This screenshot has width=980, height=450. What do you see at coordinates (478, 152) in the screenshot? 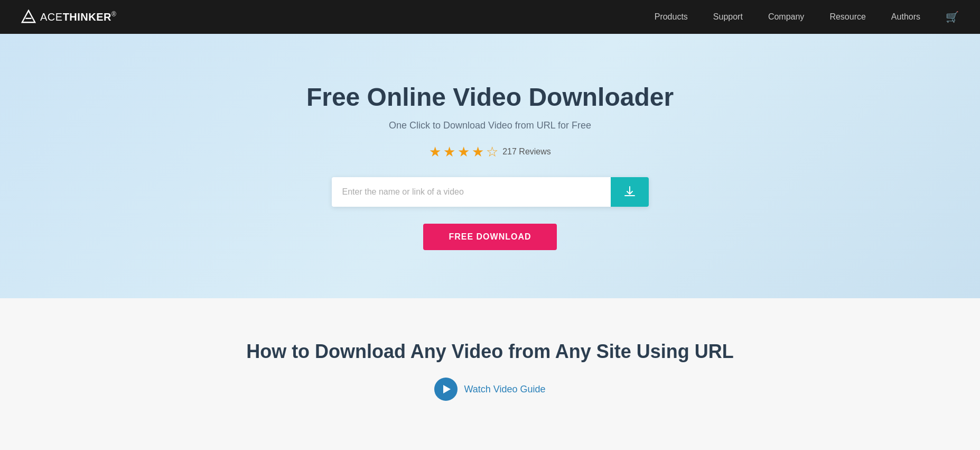
I see `star-4: ★` at bounding box center [478, 152].